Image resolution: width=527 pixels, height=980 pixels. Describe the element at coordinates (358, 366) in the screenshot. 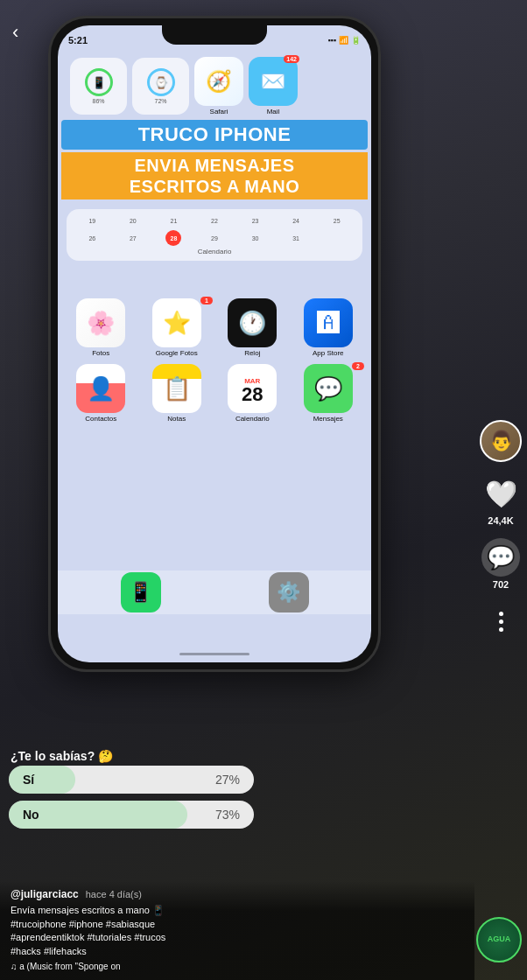

I see `mensajes-badge: 2` at that location.